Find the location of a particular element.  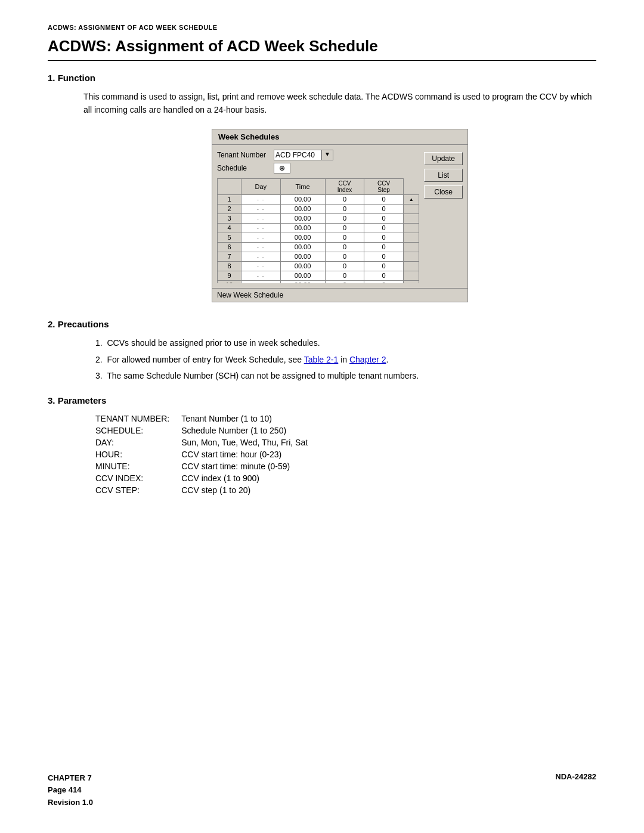

tenant-input is located at coordinates (298, 155).